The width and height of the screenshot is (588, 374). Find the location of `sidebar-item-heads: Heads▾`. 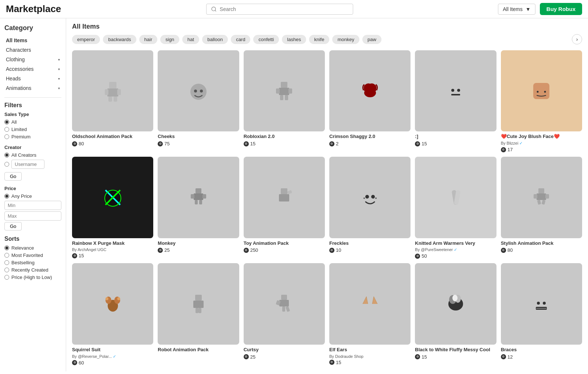

sidebar-item-heads: Heads▾ is located at coordinates (33, 79).